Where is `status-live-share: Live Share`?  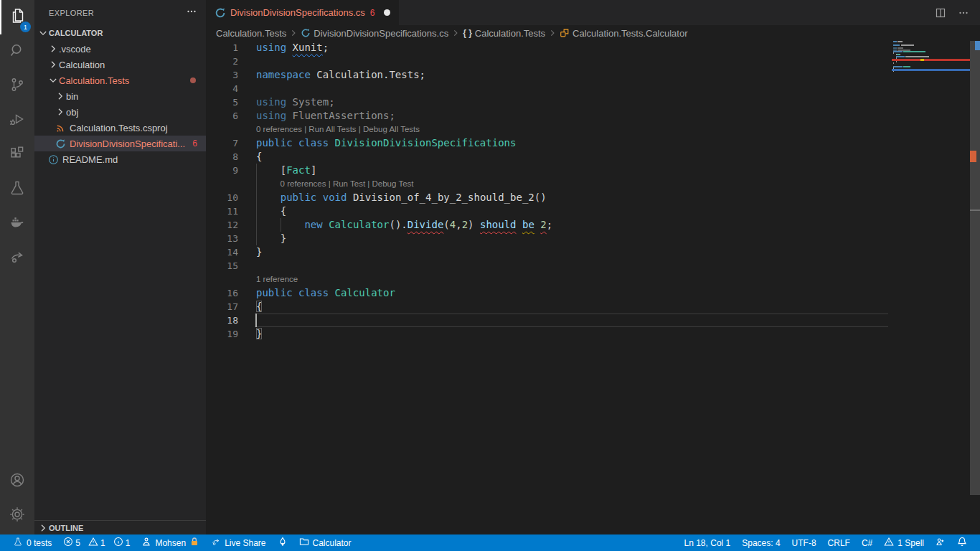
status-live-share: Live Share is located at coordinates (238, 542).